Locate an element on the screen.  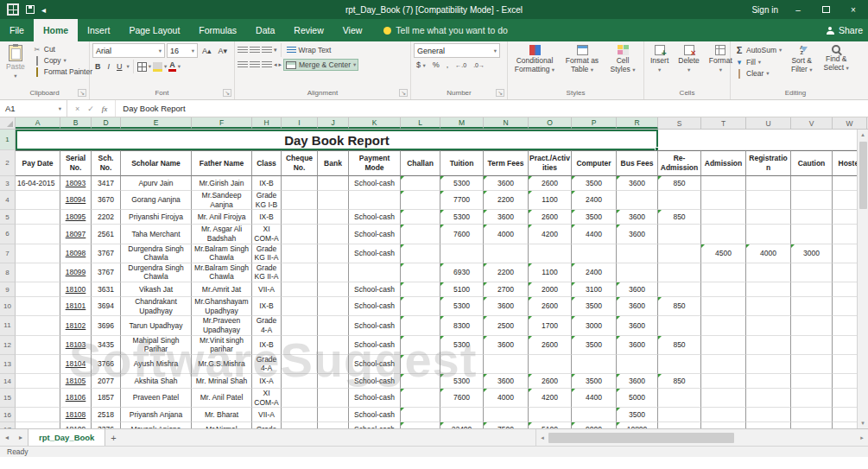
cell: 850 is located at coordinates (680, 183).